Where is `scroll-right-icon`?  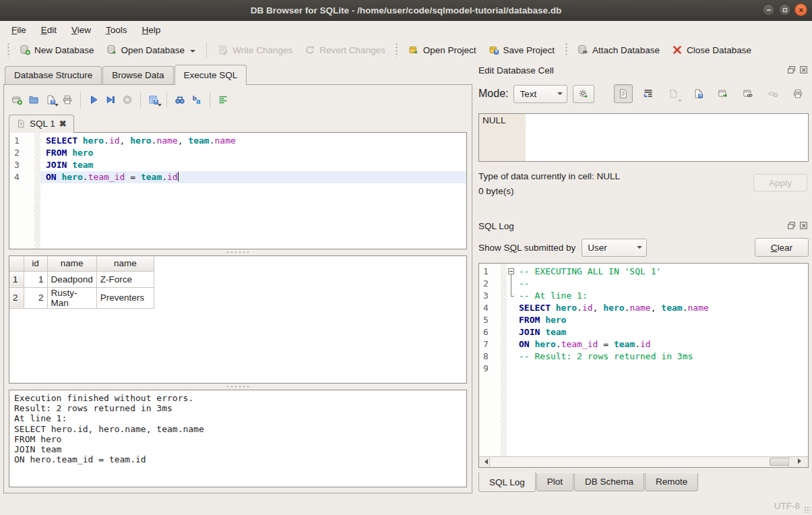 scroll-right-icon is located at coordinates (798, 462).